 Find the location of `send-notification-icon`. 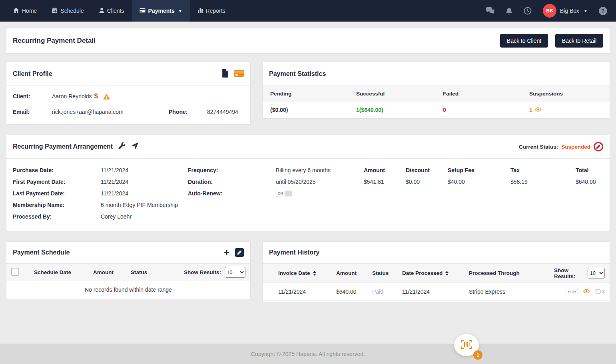

send-notification-icon is located at coordinates (135, 147).